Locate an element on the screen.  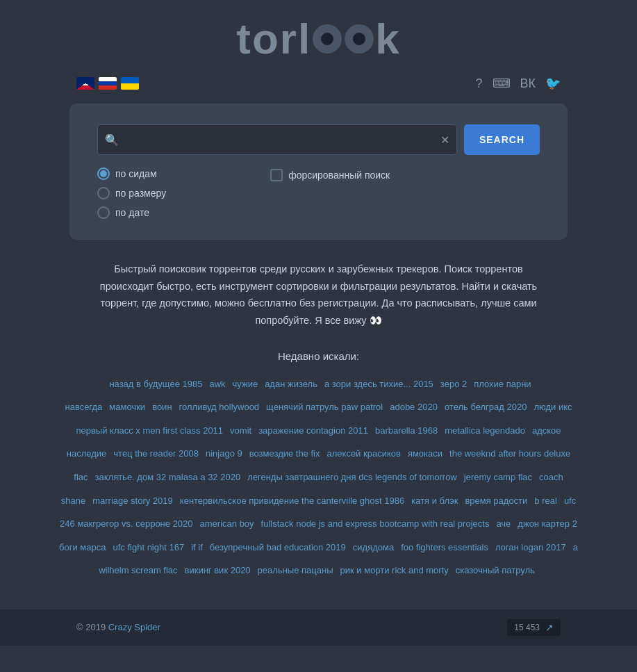
tag-item: marriage story 2019 is located at coordinates (133, 500).